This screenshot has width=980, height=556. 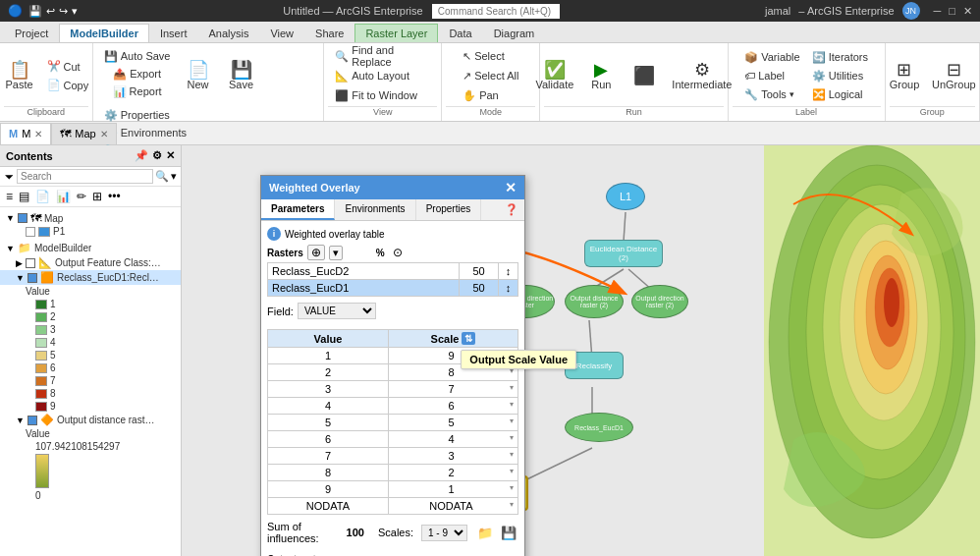 I want to click on stop-button: ⬛, so click(x=644, y=76).